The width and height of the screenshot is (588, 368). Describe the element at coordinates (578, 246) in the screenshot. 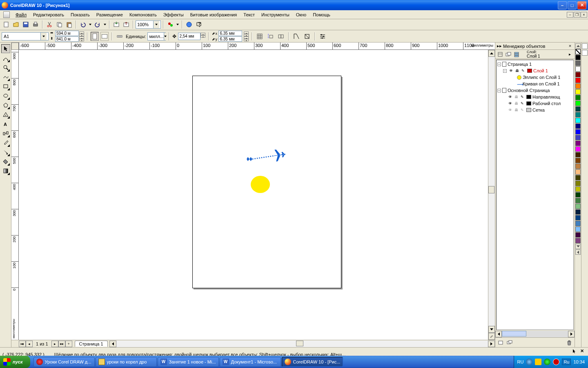

I see `palette-down-button` at that location.